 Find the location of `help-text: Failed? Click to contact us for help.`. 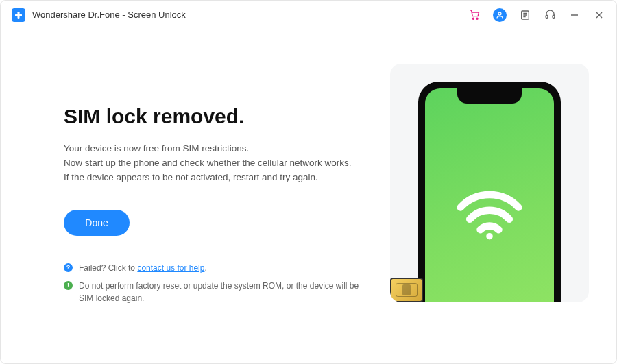

help-text: Failed? Click to contact us for help. is located at coordinates (143, 268).